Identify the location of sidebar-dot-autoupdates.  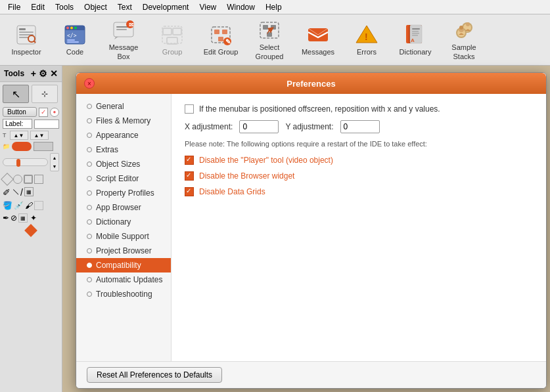
(89, 280).